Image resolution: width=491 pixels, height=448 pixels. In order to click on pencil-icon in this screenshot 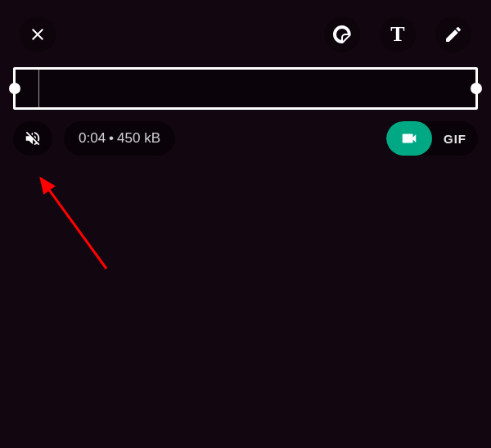, I will do `click(453, 34)`.